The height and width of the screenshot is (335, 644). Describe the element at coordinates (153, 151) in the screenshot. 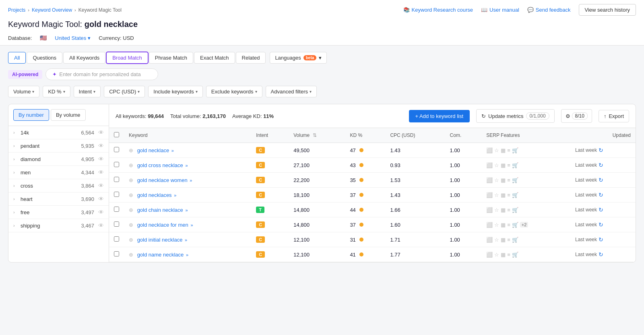

I see `keyword-link: gold necklace` at that location.